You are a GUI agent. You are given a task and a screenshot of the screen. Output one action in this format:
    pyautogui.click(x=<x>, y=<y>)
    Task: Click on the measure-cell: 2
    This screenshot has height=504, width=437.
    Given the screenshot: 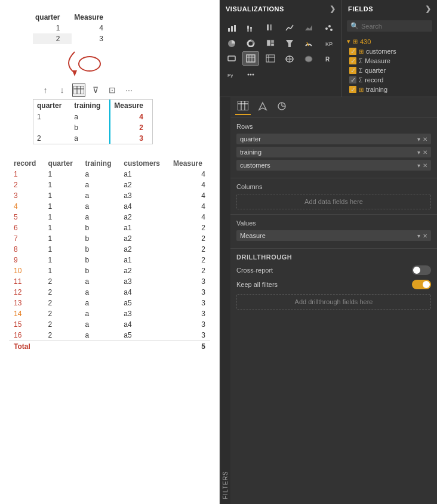 What is the action you would take?
    pyautogui.click(x=189, y=239)
    